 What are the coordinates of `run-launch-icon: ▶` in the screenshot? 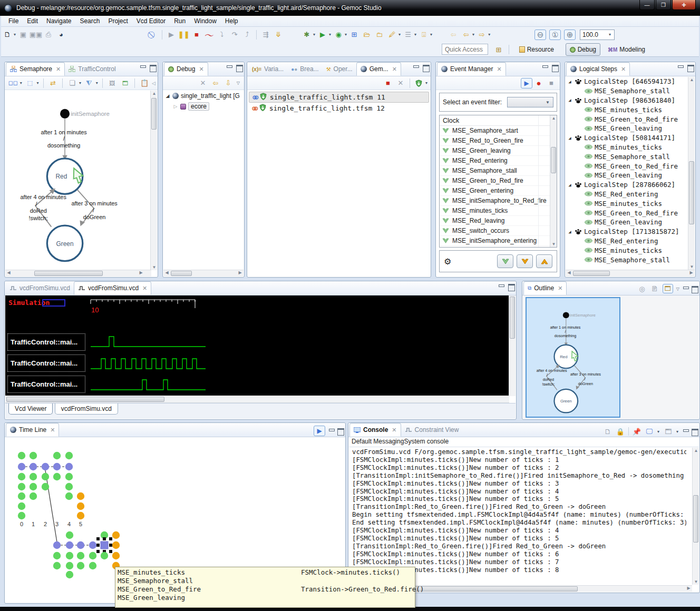 It's located at (323, 35).